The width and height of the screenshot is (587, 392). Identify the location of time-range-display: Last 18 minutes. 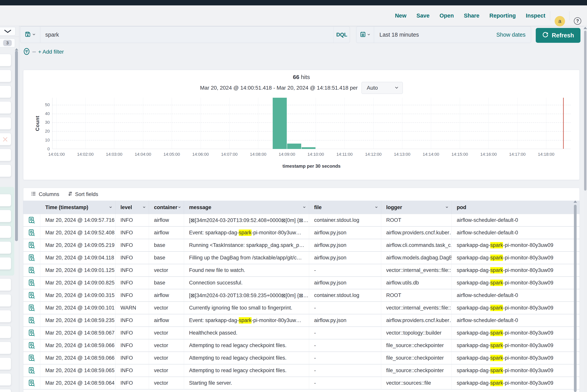
(435, 35).